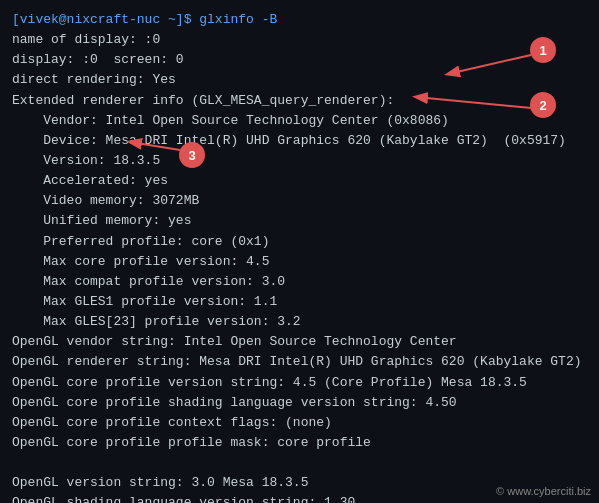  What do you see at coordinates (300, 101) in the screenshot?
I see `line-4: Extended renderer info (GLX_MESA_query_r…` at bounding box center [300, 101].